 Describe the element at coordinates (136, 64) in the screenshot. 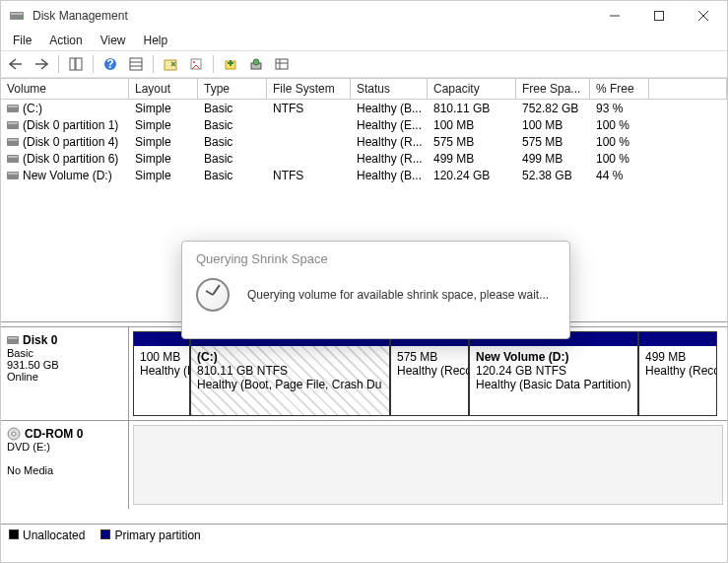

I see `settings-button` at that location.